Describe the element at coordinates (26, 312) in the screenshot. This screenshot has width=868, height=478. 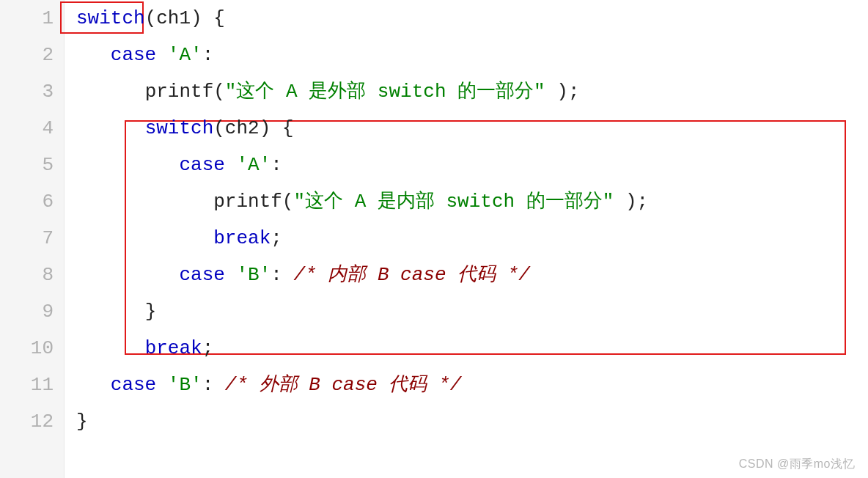
I see `line-number: 9` at that location.